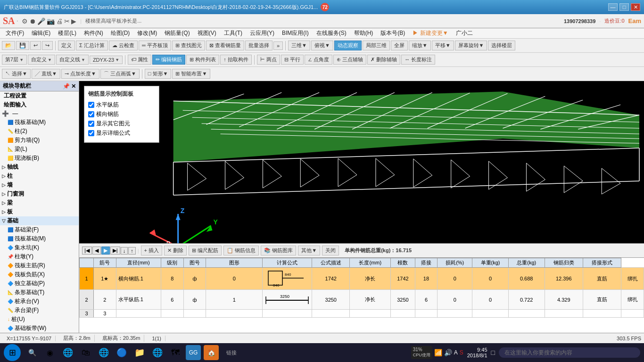 The width and height of the screenshot is (644, 362). I want to click on view-rebar-button: ⊠ 查看钢筋量, so click(225, 45).